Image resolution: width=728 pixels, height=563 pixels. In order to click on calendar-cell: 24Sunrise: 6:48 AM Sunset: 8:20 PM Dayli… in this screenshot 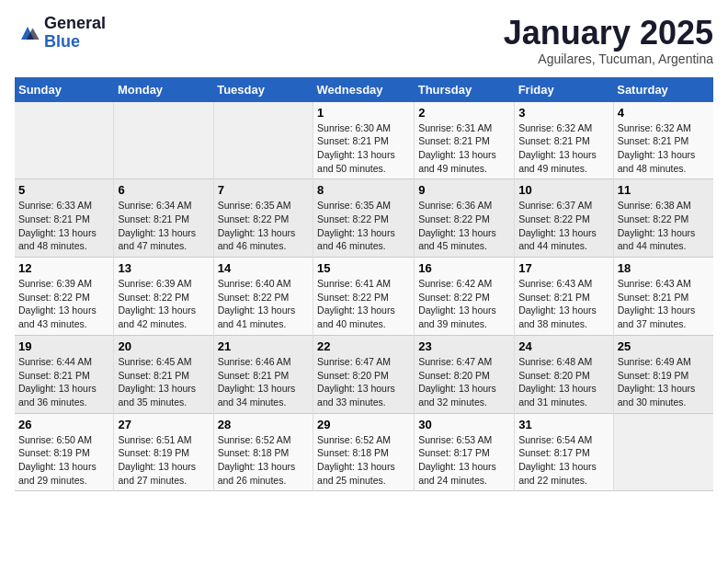, I will do `click(564, 373)`.